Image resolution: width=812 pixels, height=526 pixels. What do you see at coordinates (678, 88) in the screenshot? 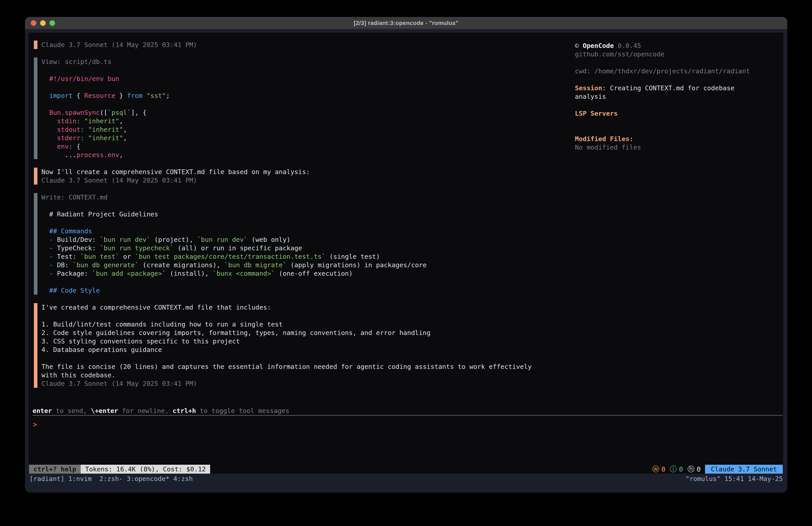
I see `panel-line: Session: Creating CONTEXT.md for codebas…` at bounding box center [678, 88].